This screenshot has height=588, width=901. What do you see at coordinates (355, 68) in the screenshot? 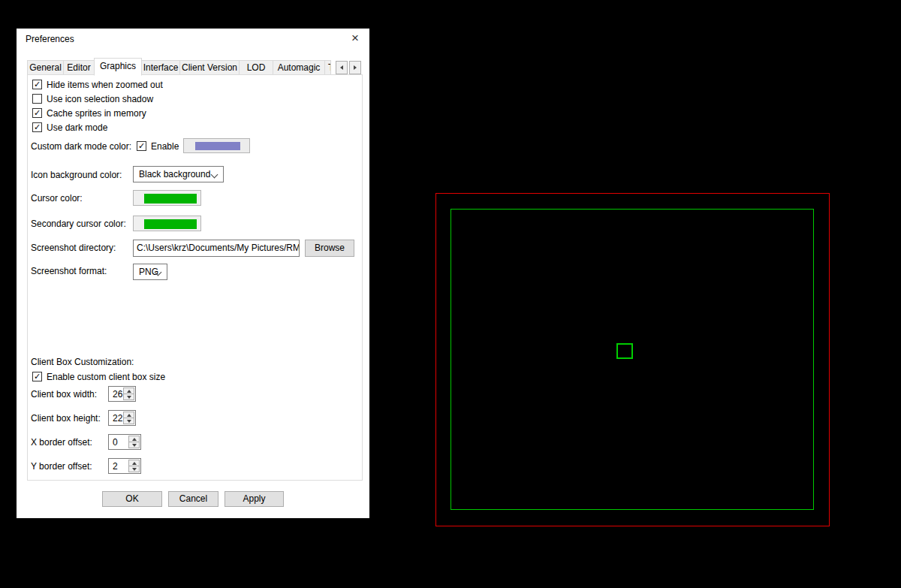
I see `arrow-right-icon` at bounding box center [355, 68].